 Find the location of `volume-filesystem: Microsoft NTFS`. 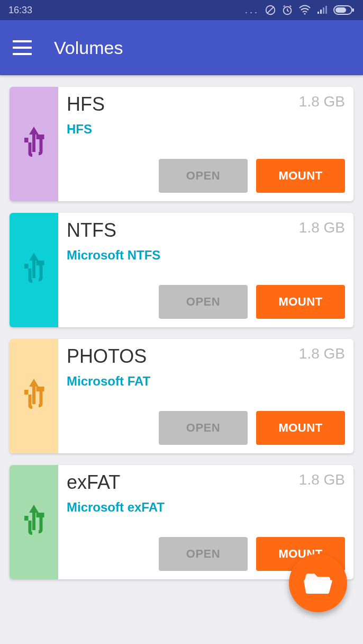

volume-filesystem: Microsoft NTFS is located at coordinates (206, 255).